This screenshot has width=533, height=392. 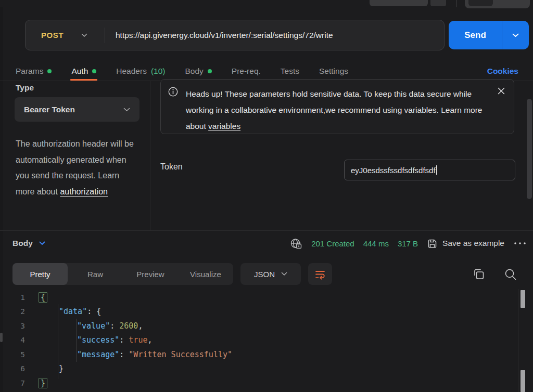 What do you see at coordinates (210, 71) in the screenshot?
I see `green-dot-icon` at bounding box center [210, 71].